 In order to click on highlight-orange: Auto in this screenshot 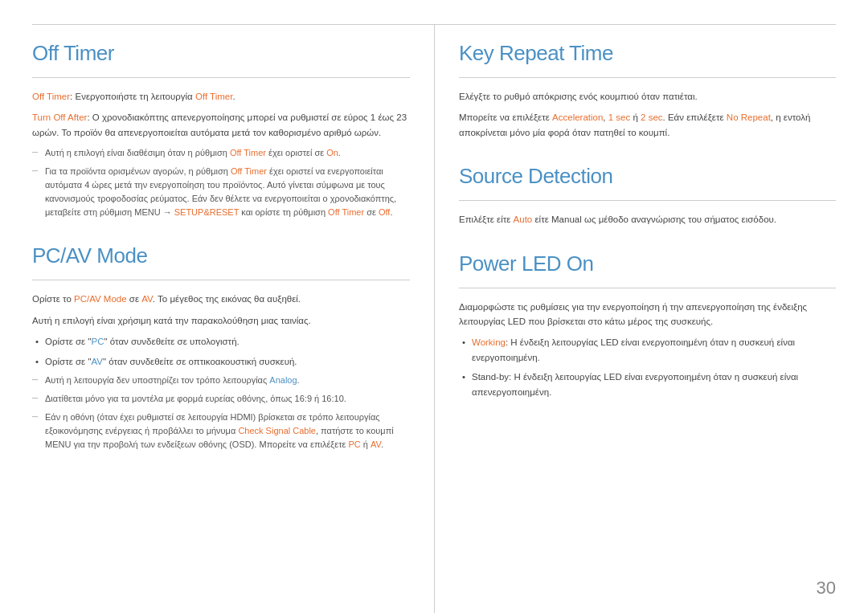, I will do `click(523, 219)`.